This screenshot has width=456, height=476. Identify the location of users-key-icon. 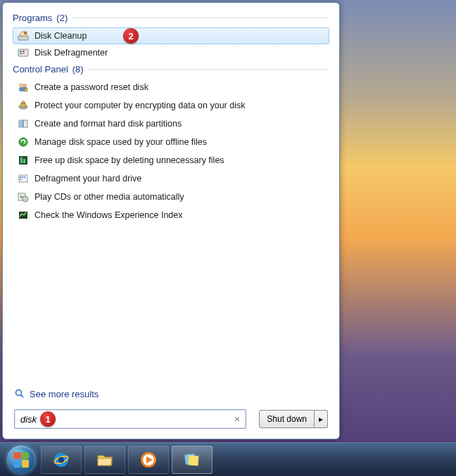
(23, 87).